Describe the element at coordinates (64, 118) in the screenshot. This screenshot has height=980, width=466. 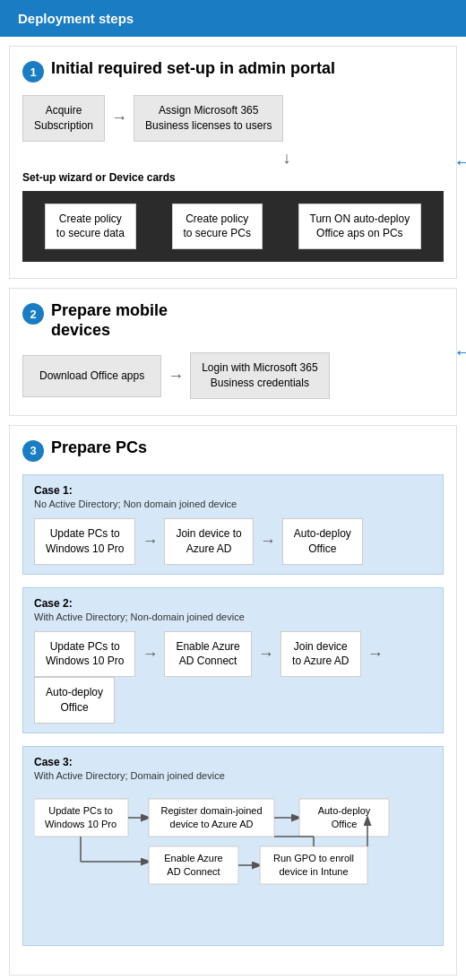
I see `acquire-subscription-box: Acquire Subscription` at that location.